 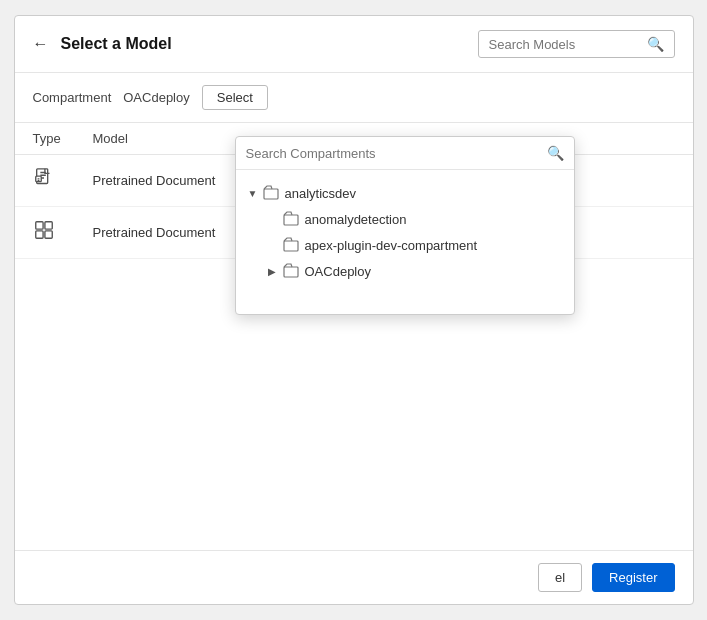 What do you see at coordinates (656, 44) in the screenshot?
I see `search-models-icon: 🔍` at bounding box center [656, 44].